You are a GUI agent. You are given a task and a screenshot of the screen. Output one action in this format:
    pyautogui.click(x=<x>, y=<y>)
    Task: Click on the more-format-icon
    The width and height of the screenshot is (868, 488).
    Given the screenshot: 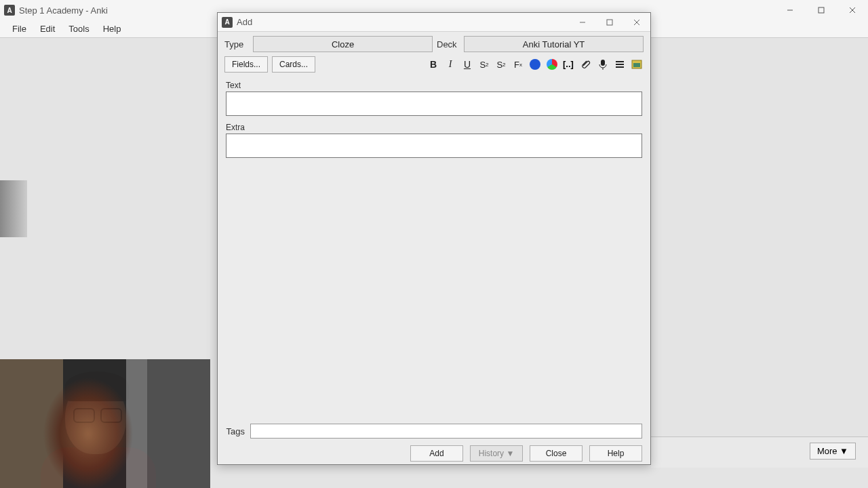 What is the action you would take?
    pyautogui.click(x=620, y=64)
    